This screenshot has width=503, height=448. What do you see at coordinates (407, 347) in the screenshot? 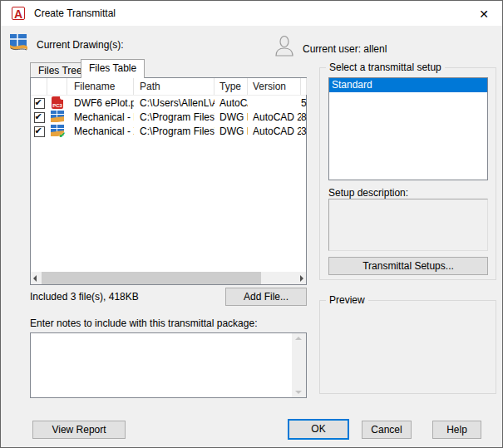
I see `preview-group: Preview` at bounding box center [407, 347].